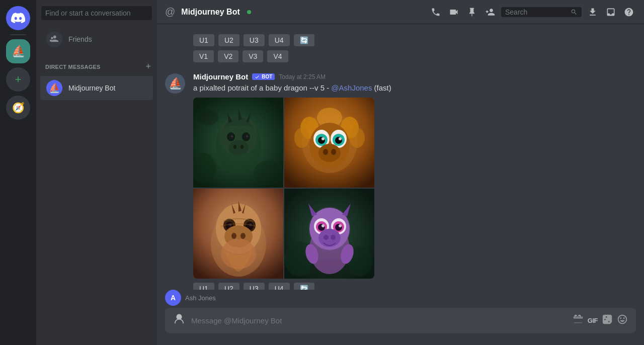 The height and width of the screenshot is (345, 644). What do you see at coordinates (629, 12) in the screenshot?
I see `help-button` at bounding box center [629, 12].